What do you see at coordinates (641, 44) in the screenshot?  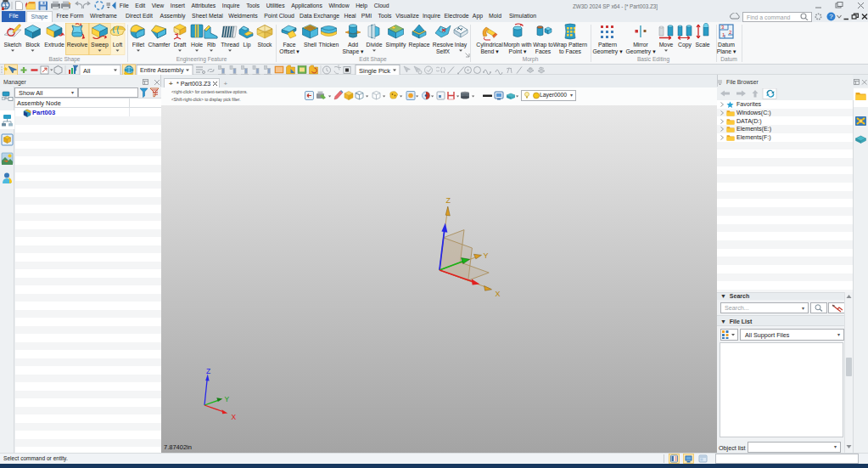 I see `svg-text: Mirror` at bounding box center [641, 44].